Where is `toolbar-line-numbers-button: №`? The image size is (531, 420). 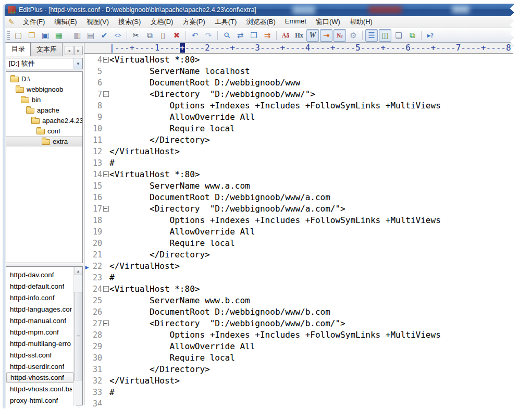
toolbar-line-numbers-button: № is located at coordinates (340, 35).